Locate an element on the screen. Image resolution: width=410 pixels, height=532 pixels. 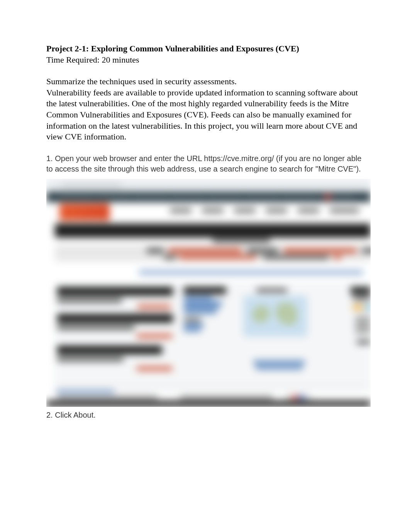
project-title: Project 2-1: Exploring Common Vulnerabil… is located at coordinates (205, 49).